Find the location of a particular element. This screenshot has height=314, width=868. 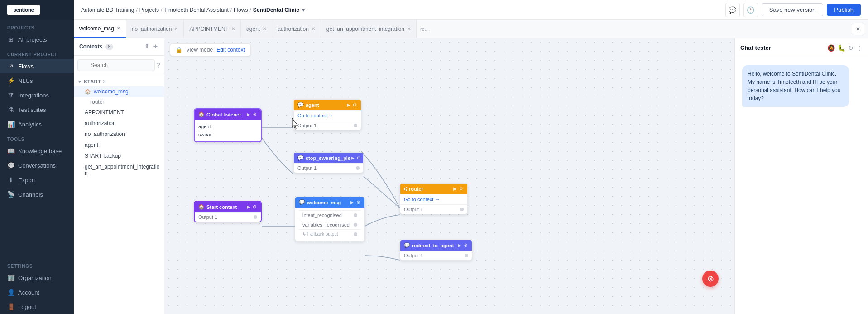

bolt-icon: ⚡ is located at coordinates (11, 81).